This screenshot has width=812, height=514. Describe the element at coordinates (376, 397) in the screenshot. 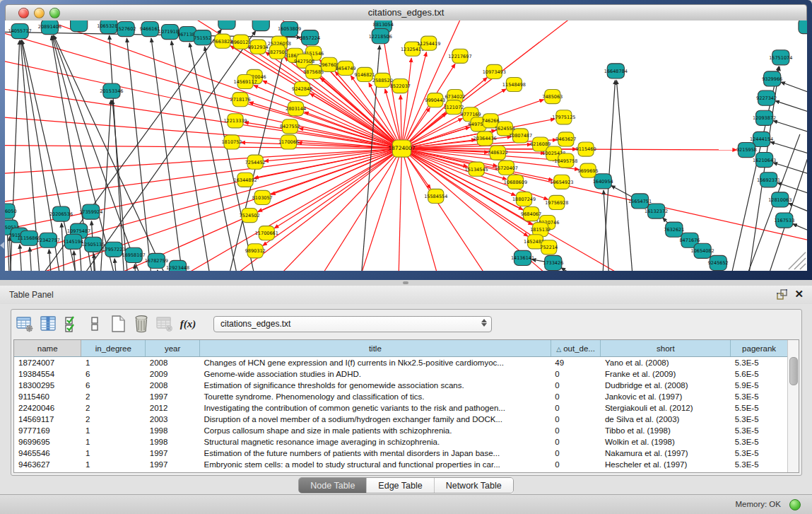

I see `table-cell: Tourette syndrome. Phenomenology and cla…` at that location.